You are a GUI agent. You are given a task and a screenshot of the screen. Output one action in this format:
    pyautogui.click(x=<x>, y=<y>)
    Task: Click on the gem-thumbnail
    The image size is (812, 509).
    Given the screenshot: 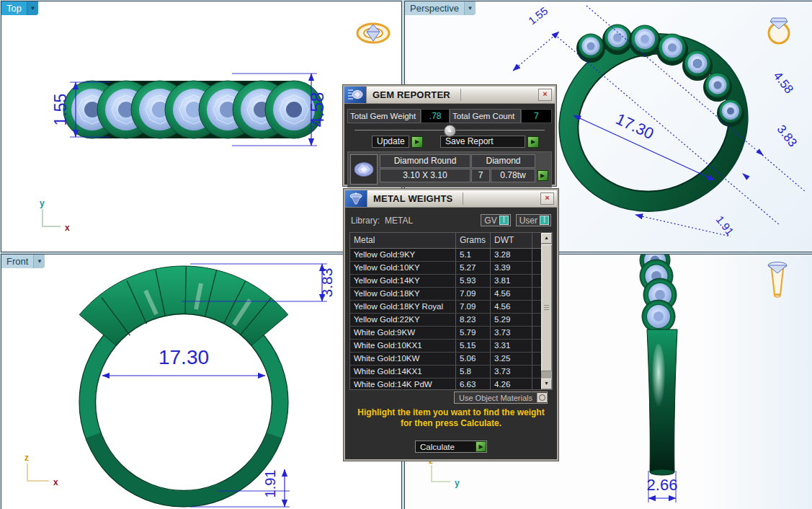 What is the action you would take?
    pyautogui.click(x=364, y=169)
    